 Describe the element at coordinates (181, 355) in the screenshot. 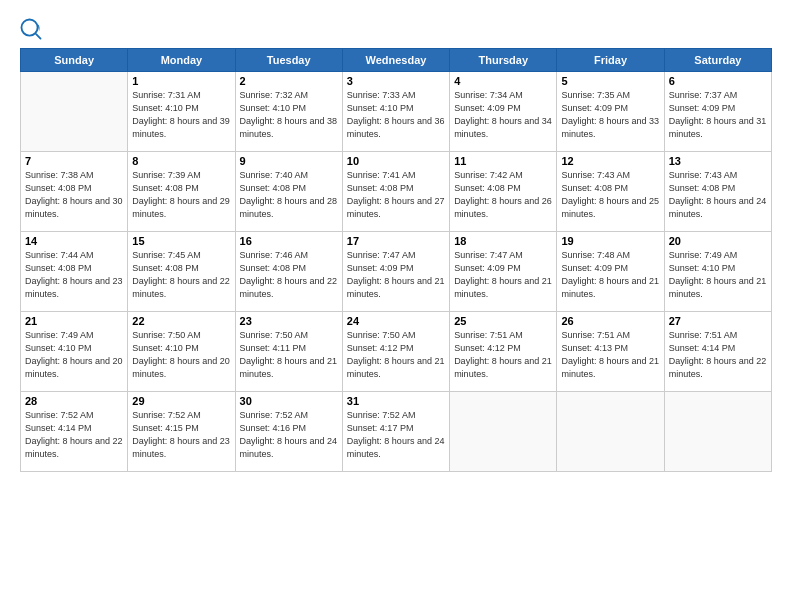

I see `day-info: Sunrise: 7:50 AMSunset: 4:10 PMDaylight:…` at that location.